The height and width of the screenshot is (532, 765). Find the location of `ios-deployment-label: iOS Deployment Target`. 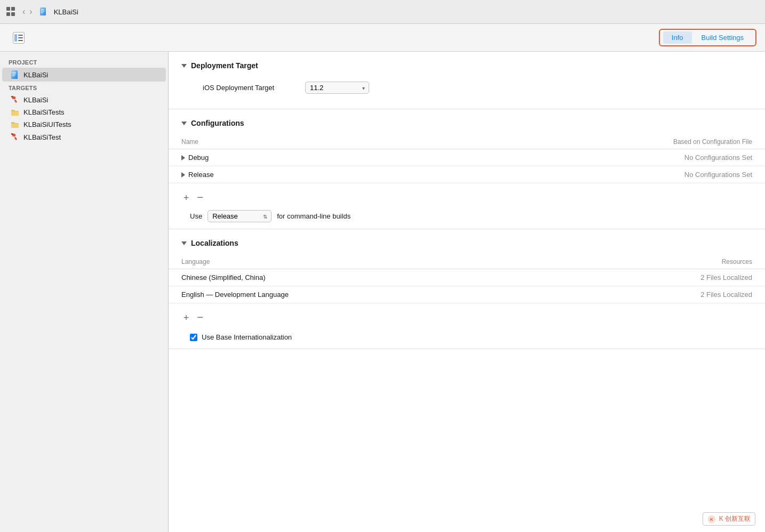

ios-deployment-label: iOS Deployment Target is located at coordinates (251, 87).